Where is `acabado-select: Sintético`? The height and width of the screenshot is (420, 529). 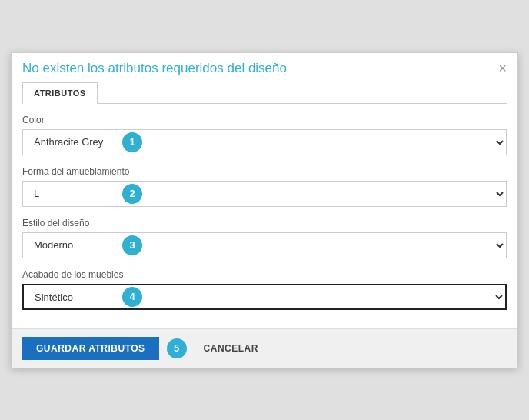
acabado-select: Sintético is located at coordinates (264, 297).